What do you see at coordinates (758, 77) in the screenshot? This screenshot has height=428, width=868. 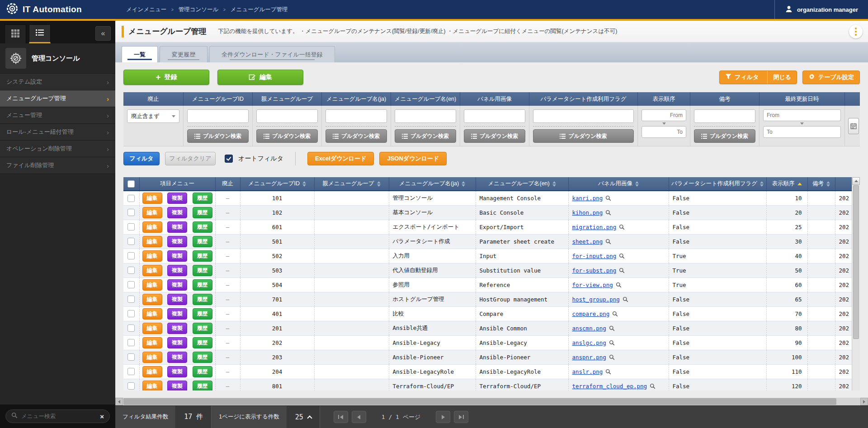 I see `filter-toggle-button: フィルタ 閉じる` at bounding box center [758, 77].